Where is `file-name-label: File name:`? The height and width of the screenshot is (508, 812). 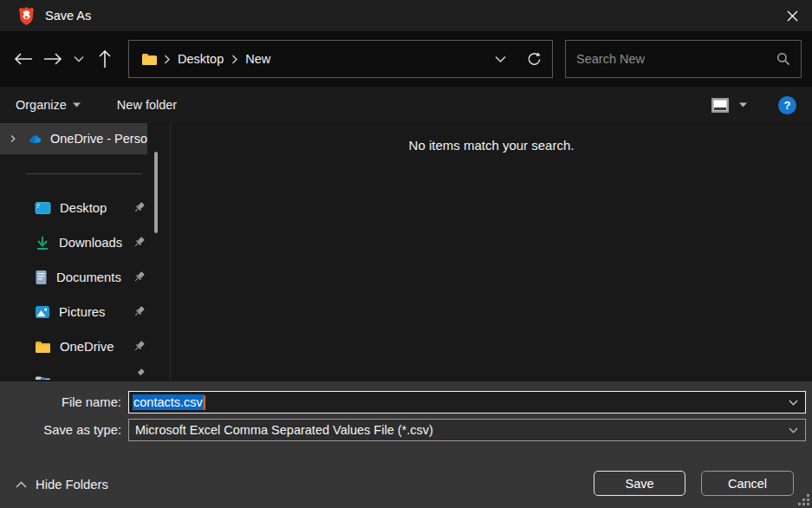 file-name-label: File name: is located at coordinates (62, 402).